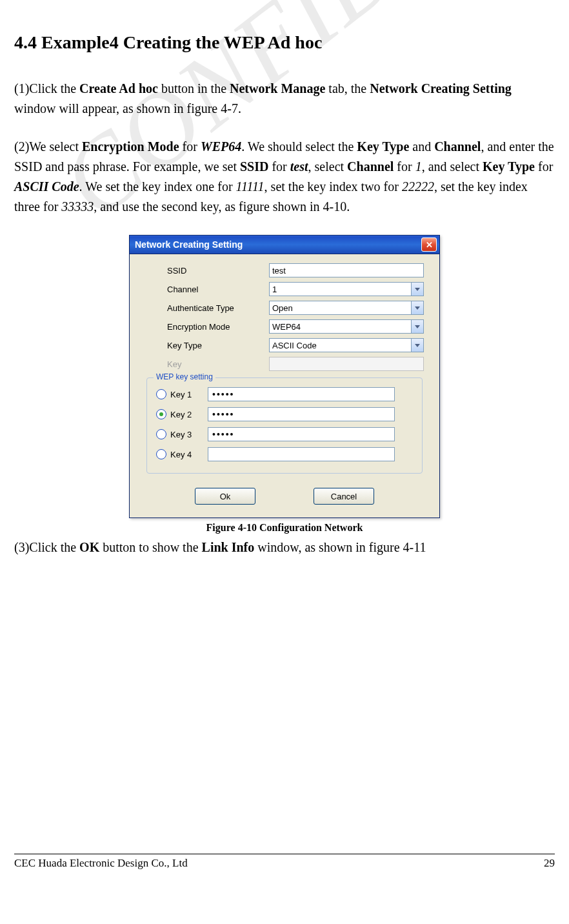 The height and width of the screenshot is (924, 569). I want to click on text-italic: 22222, so click(418, 186).